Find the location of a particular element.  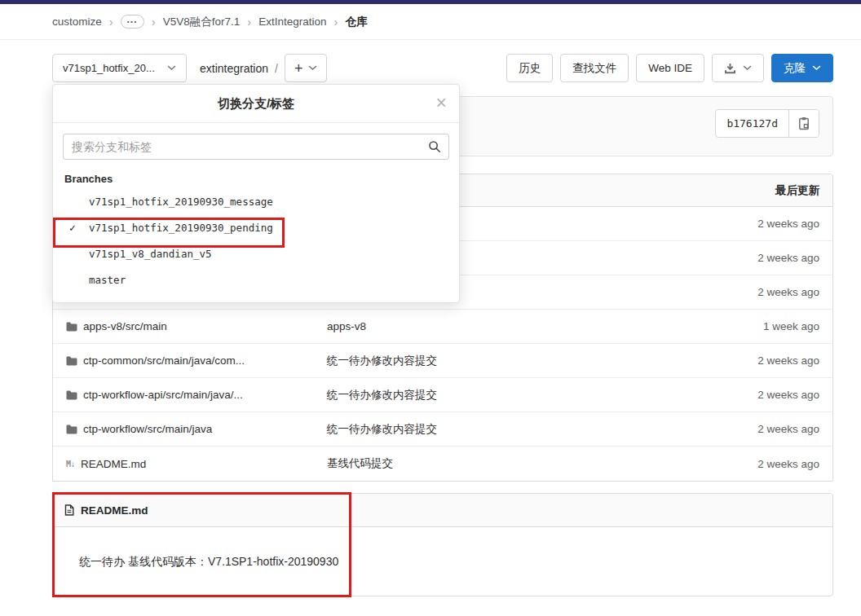

branch-selector-dropdown: v71sp1_hotfix_20... is located at coordinates (119, 68).